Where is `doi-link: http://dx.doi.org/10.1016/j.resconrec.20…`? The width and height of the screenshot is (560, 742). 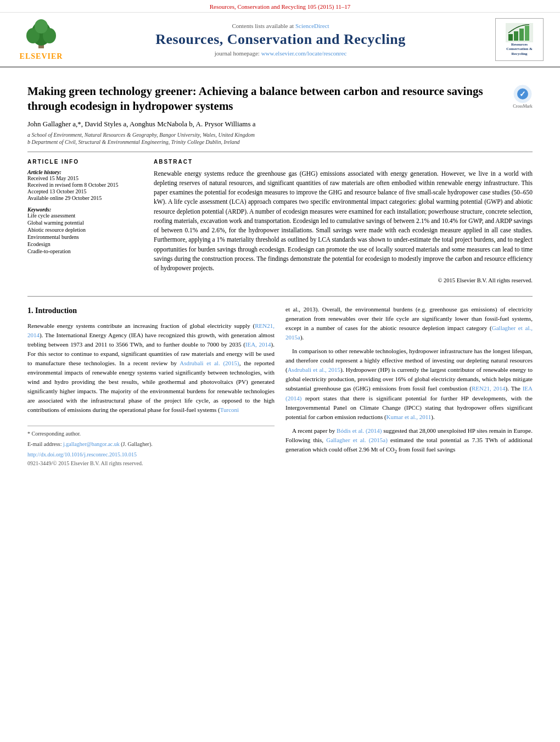 doi-link: http://dx.doi.org/10.1016/j.resconrec.20… is located at coordinates (151, 455).